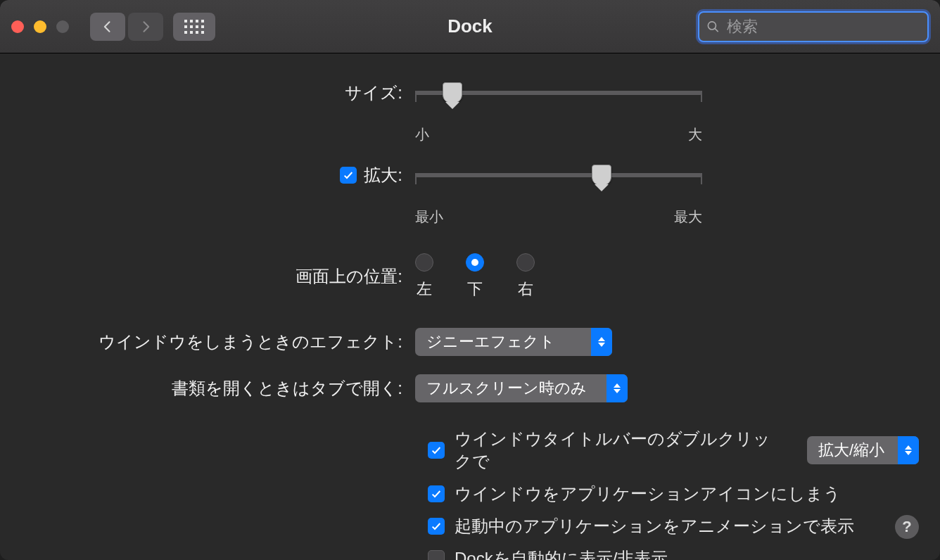 This screenshot has width=940, height=560. I want to click on traffic-lights, so click(40, 27).